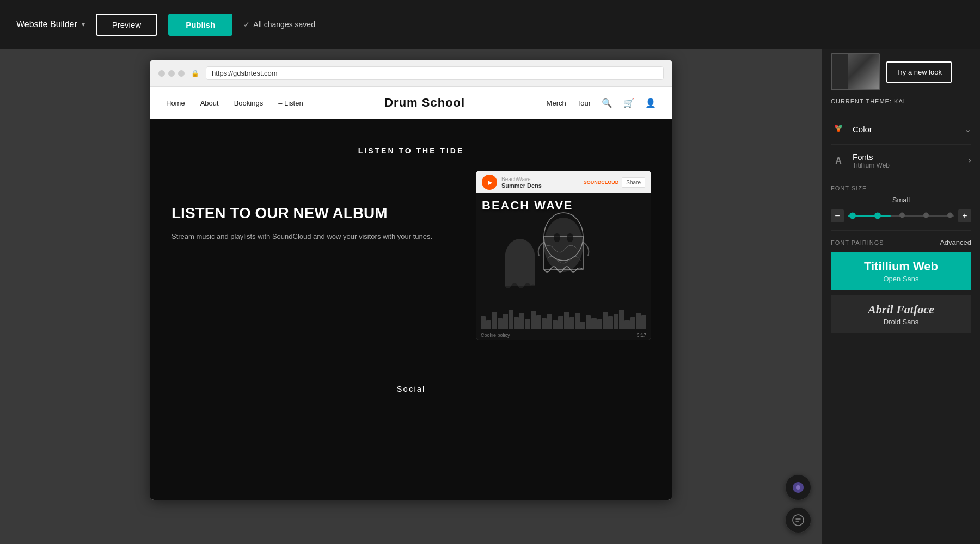 This screenshot has height=544, width=980. I want to click on chevron-down-icon: ▾, so click(83, 24).